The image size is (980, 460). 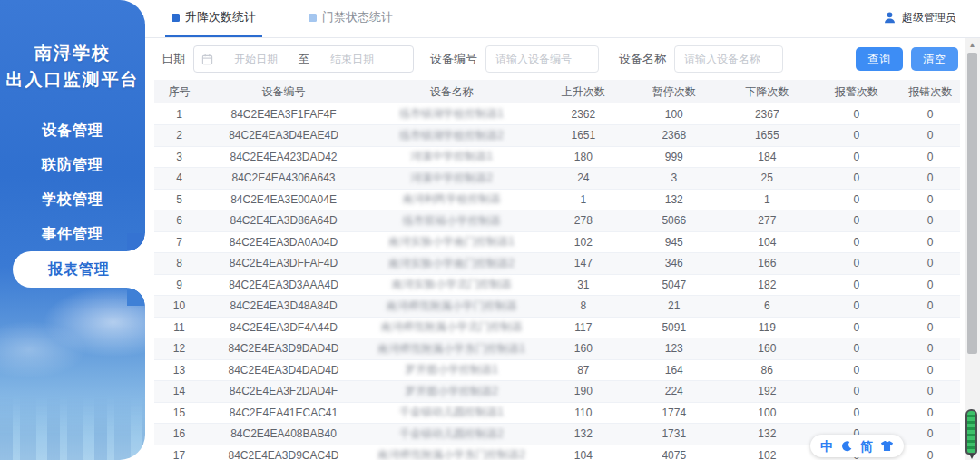 I want to click on column-header: 报警次数, so click(x=857, y=92).